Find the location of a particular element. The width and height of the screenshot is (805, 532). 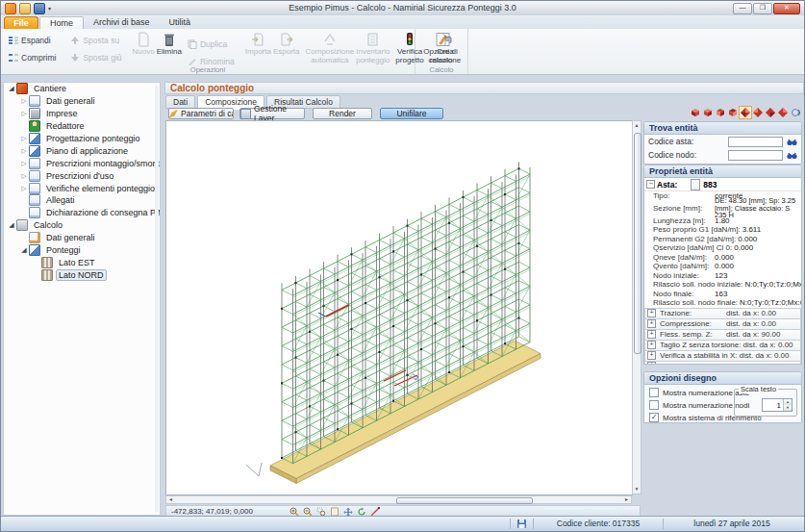

verification-row: +Verifica a stabilità in Y:dist. da x: 0… is located at coordinates (723, 364).